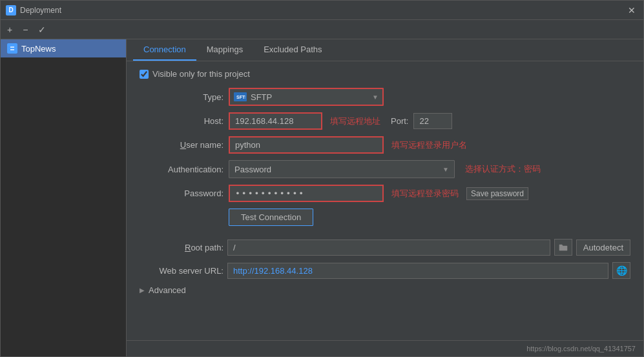 This screenshot has height=357, width=644. I want to click on port-label: Port:, so click(399, 121).